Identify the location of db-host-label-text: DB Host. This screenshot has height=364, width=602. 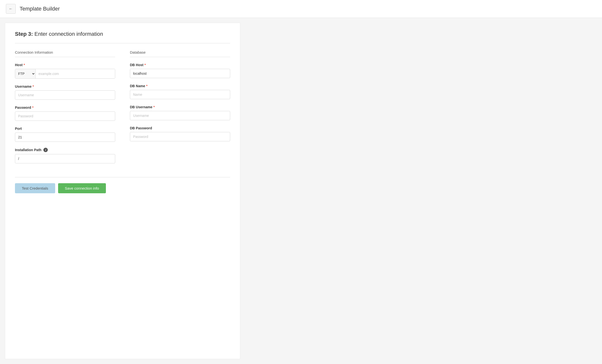
(137, 65).